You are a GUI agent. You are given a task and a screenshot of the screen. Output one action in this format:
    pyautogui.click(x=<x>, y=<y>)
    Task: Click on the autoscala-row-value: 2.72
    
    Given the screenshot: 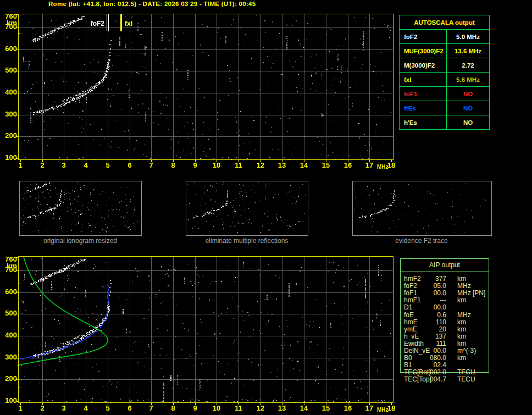 What is the action you would take?
    pyautogui.click(x=468, y=65)
    